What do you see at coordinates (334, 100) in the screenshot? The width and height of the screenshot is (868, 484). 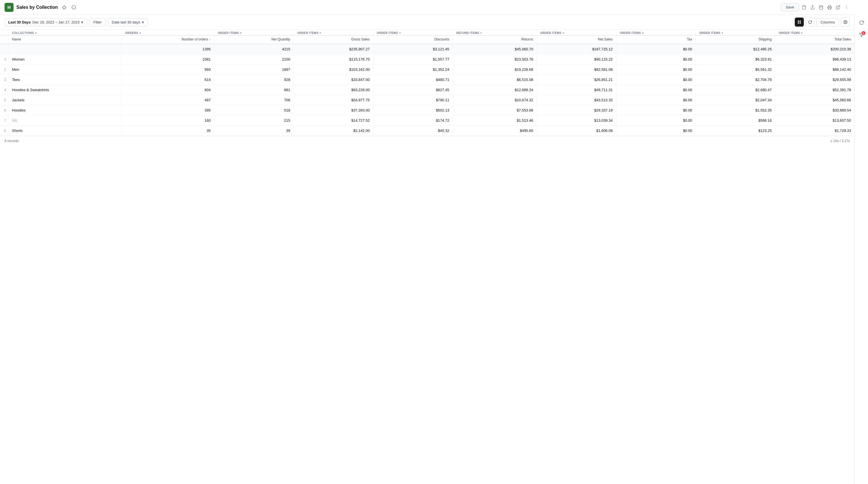 I see `row-gross-sales: $54,977.75` at bounding box center [334, 100].